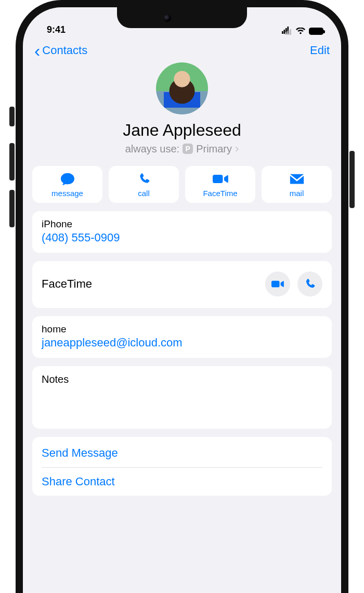 This screenshot has height=593, width=364. What do you see at coordinates (56, 30) in the screenshot?
I see `status-time: 9:41` at bounding box center [56, 30].